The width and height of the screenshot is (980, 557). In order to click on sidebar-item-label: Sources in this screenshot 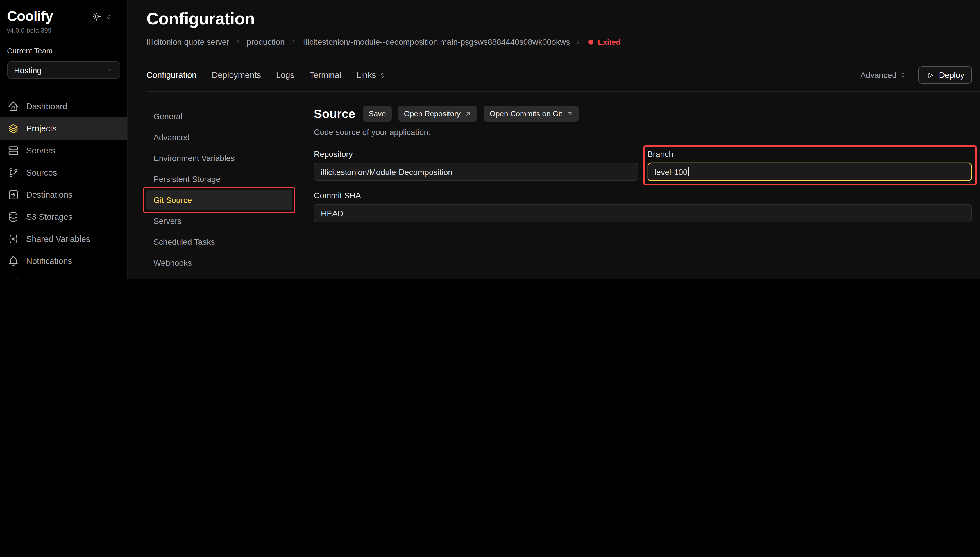, I will do `click(41, 173)`.